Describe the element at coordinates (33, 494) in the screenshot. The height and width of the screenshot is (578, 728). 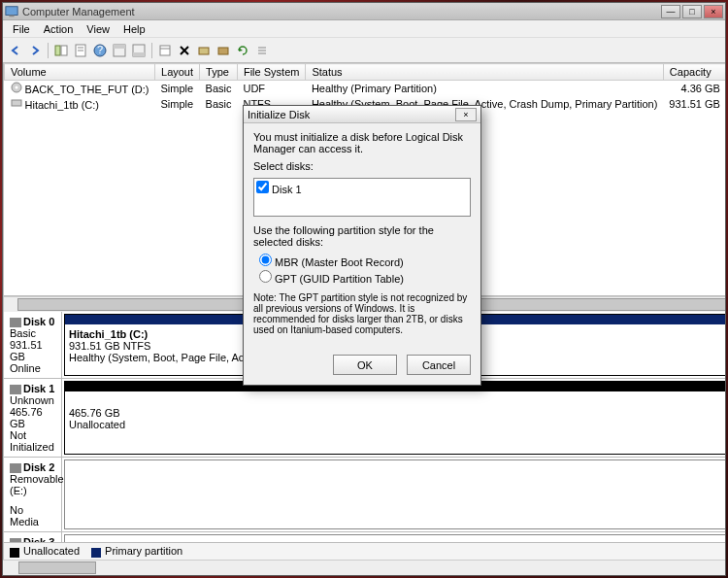
I see `disk-info: Disk 2 Removable (E:) No Media` at that location.